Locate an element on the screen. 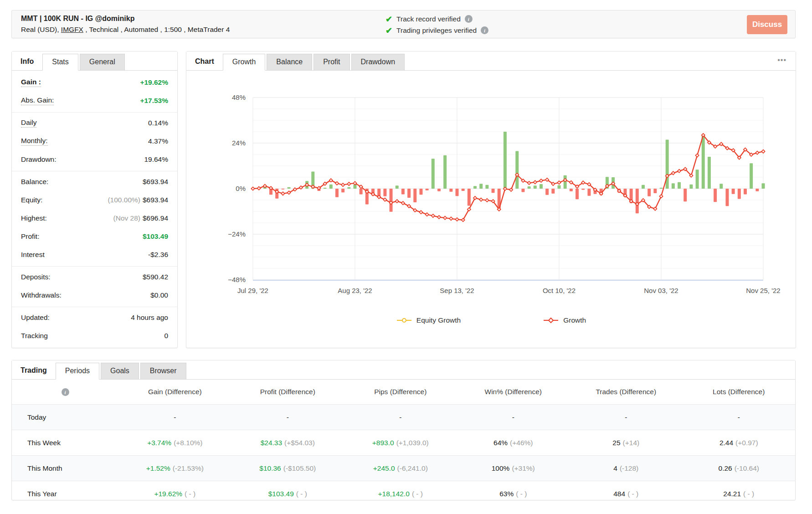  trading-privileges-verified: ✔ Trading privileges verified i is located at coordinates (437, 30).